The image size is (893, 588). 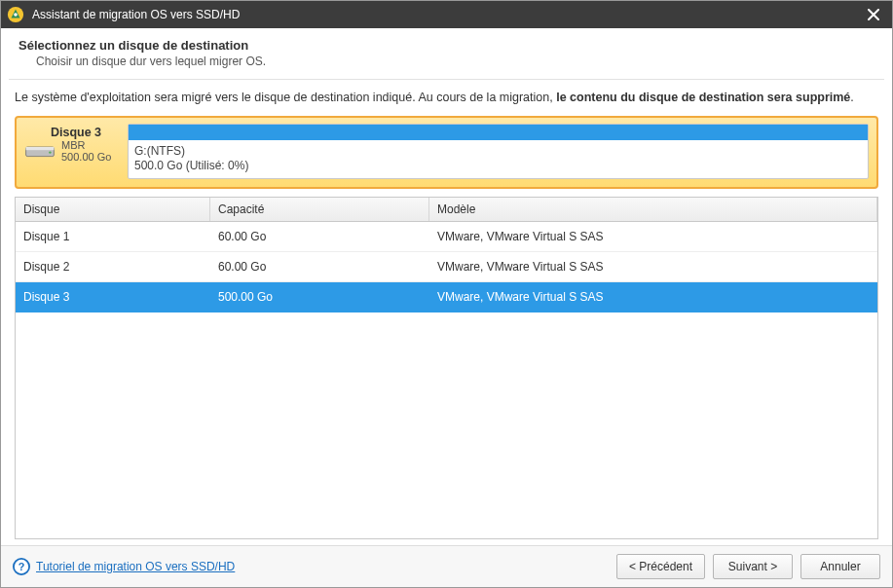 I want to click on warning-suffix: ., so click(x=851, y=97).